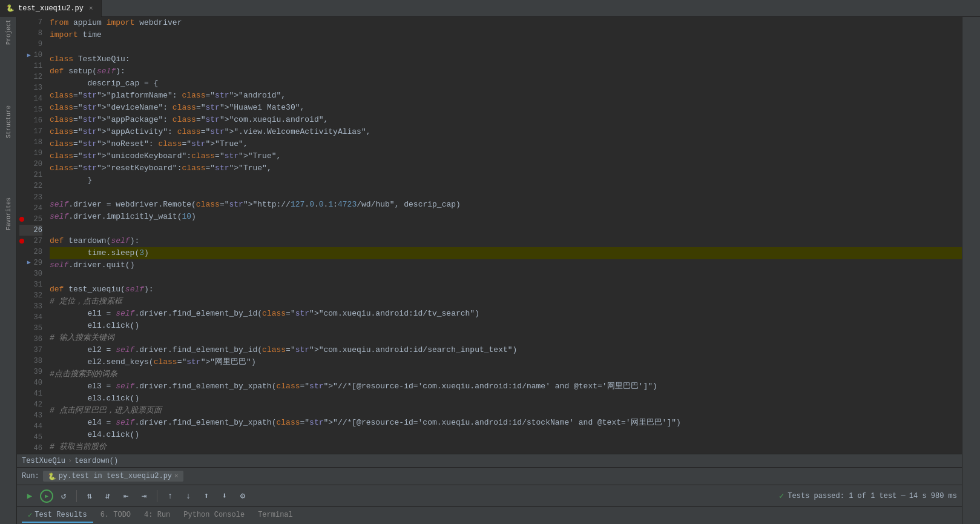  I want to click on run-tab-python-icon: 🐍, so click(52, 476).